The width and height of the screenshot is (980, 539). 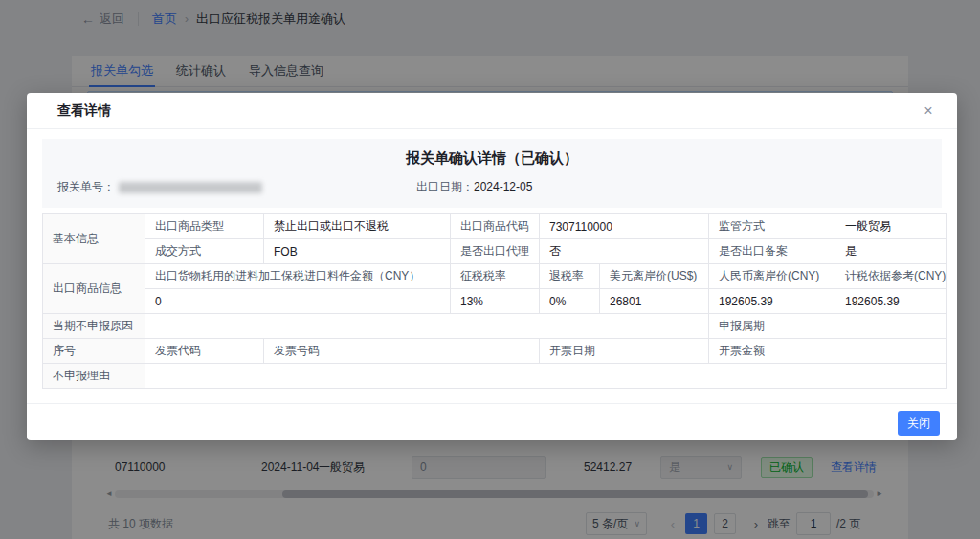 I want to click on declaration-summary: 报关单确认详情（已确认） 报关单号： 出口日期：2024-12-05, so click(x=492, y=173).